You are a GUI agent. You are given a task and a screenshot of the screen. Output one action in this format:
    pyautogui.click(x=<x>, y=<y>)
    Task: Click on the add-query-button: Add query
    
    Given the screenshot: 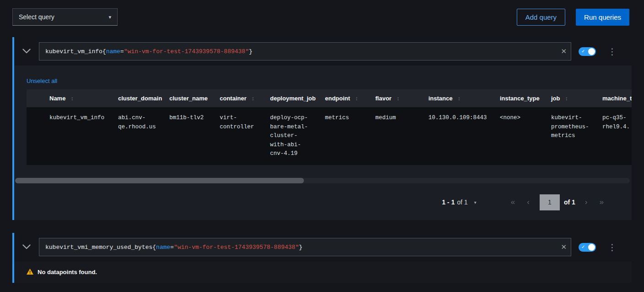 What is the action you would take?
    pyautogui.click(x=541, y=17)
    